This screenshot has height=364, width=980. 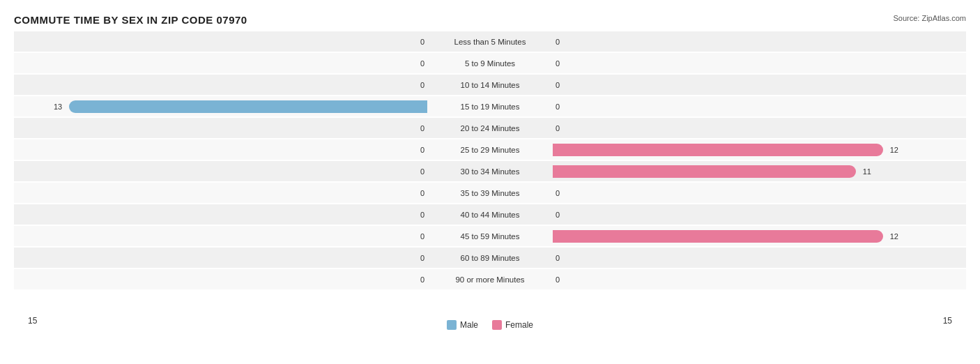 What do you see at coordinates (497, 325) in the screenshot?
I see `legend-female-box` at bounding box center [497, 325].